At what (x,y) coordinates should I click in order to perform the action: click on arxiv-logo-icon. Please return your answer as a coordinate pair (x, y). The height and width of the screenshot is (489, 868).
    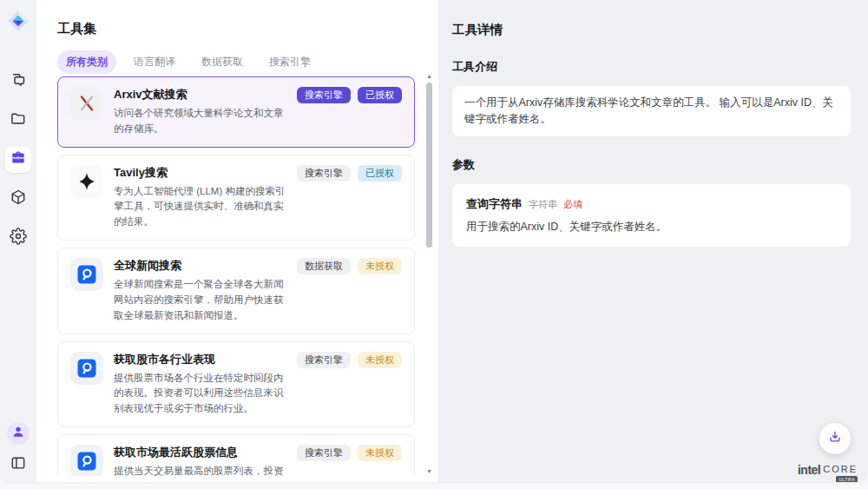
    Looking at the image, I should click on (87, 103).